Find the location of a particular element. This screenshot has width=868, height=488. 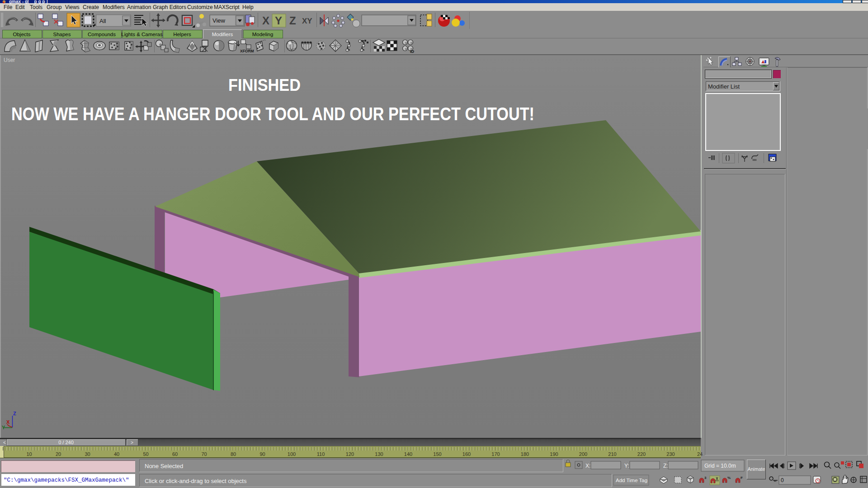

svg-text: Edit is located at coordinates (20, 7).